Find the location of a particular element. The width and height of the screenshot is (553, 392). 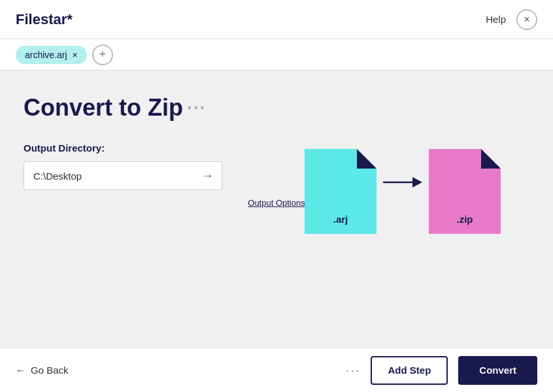

add-step-button: Add Step is located at coordinates (409, 370).